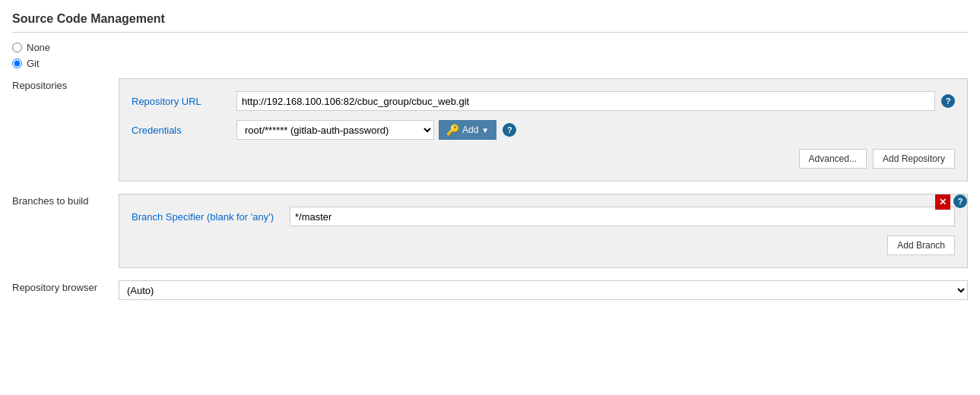 The image size is (980, 395). Describe the element at coordinates (543, 159) in the screenshot. I see `repositories-buttons: Advanced... Add Repository` at that location.